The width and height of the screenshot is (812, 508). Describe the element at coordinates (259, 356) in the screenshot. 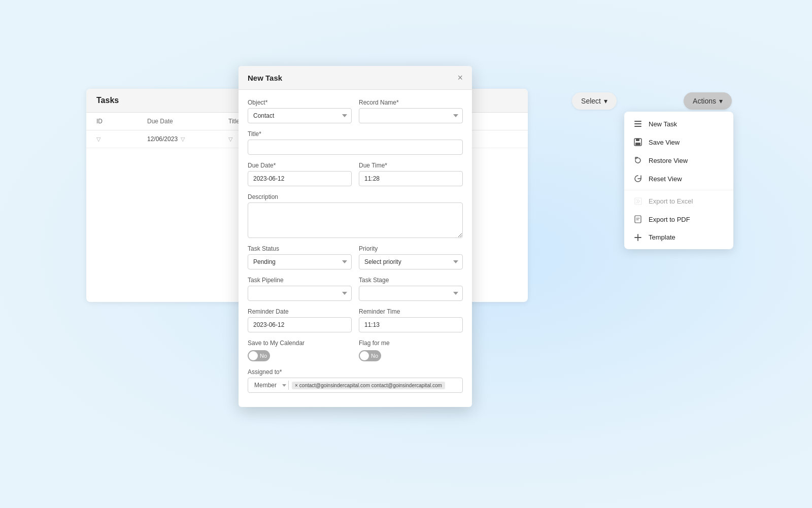

I see `save-calendar-toggle: No` at that location.